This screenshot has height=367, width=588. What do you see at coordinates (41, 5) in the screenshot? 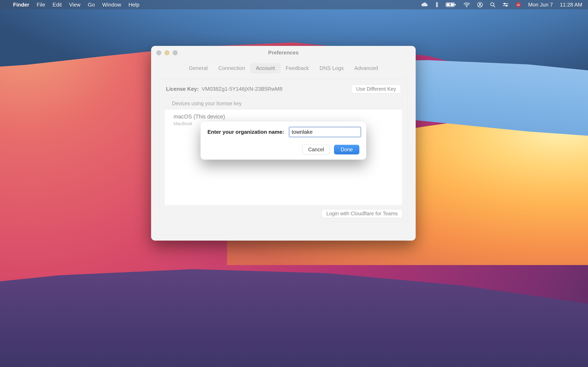
I see `menu-file: File` at bounding box center [41, 5].